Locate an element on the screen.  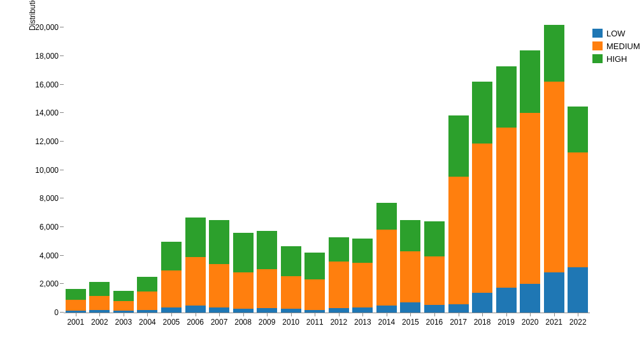
legend: LOWMEDIUMHIGH is located at coordinates (617, 46).